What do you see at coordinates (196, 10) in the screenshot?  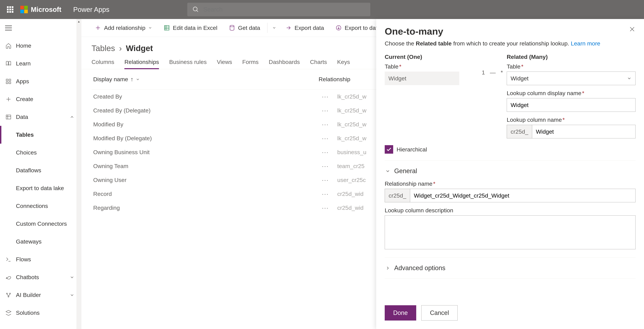 I see `search-icon` at bounding box center [196, 10].